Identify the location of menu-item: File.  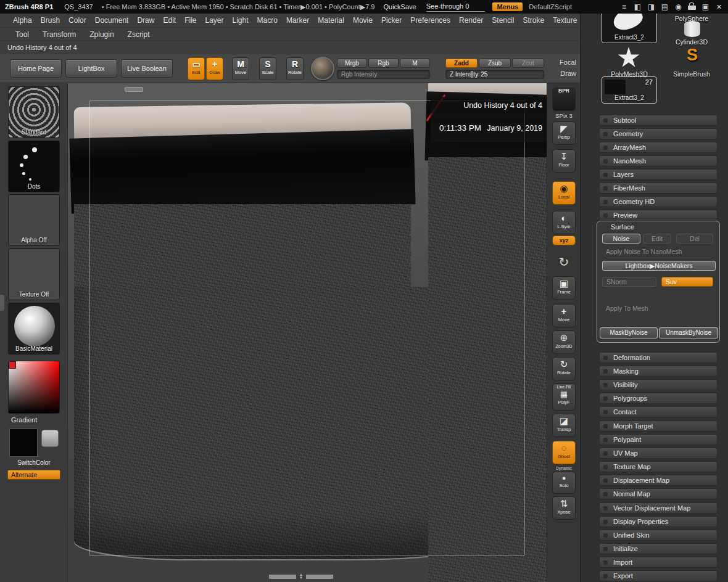
(190, 20).